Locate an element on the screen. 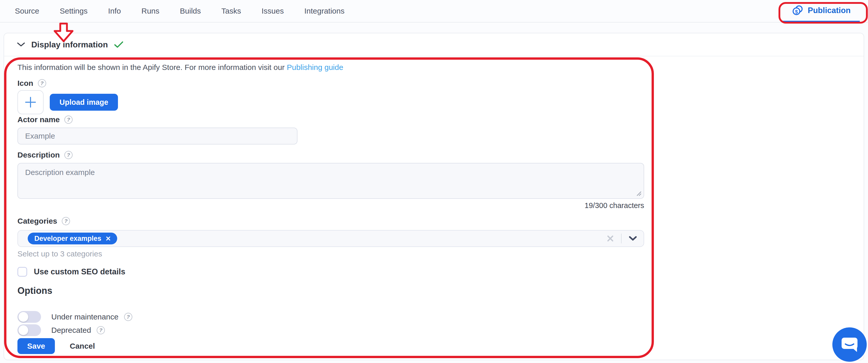 The height and width of the screenshot is (363, 868). tab-publication: $ Publication is located at coordinates (822, 11).